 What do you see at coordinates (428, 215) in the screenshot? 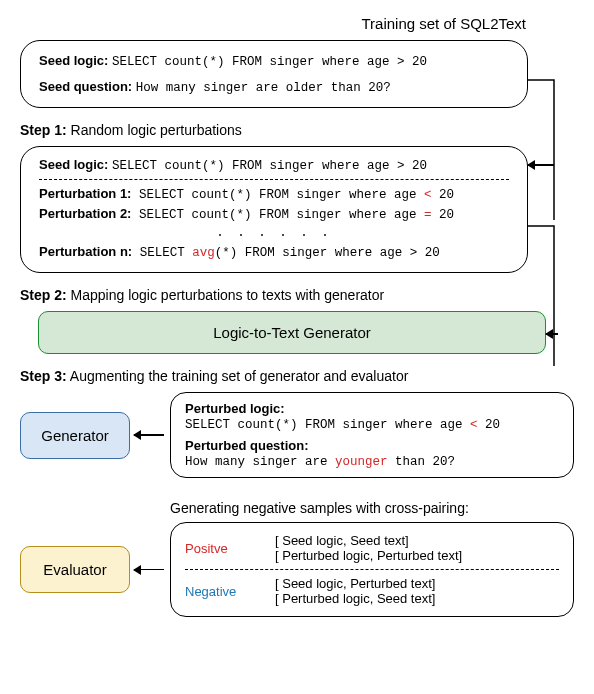
I see `p2-red: =` at bounding box center [428, 215].